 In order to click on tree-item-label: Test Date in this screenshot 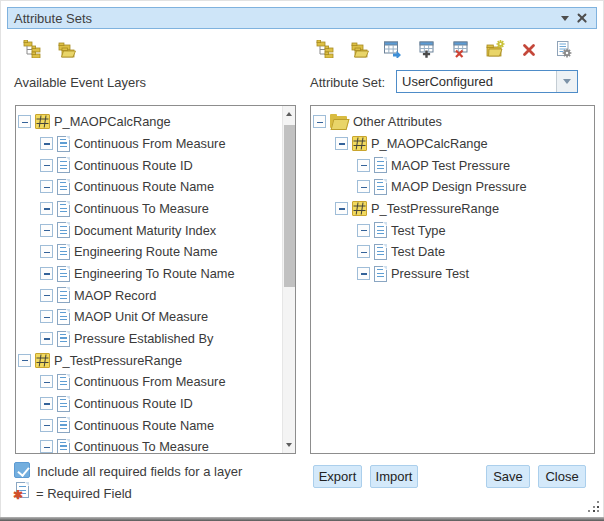, I will do `click(418, 252)`.